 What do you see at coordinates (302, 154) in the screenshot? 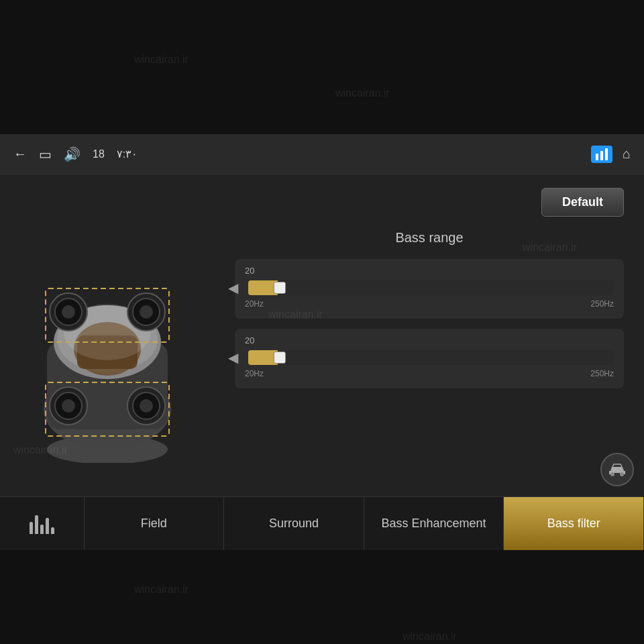
I see `status-left: ← ▭ 🔊 18 ۷:۳۰` at bounding box center [302, 154].